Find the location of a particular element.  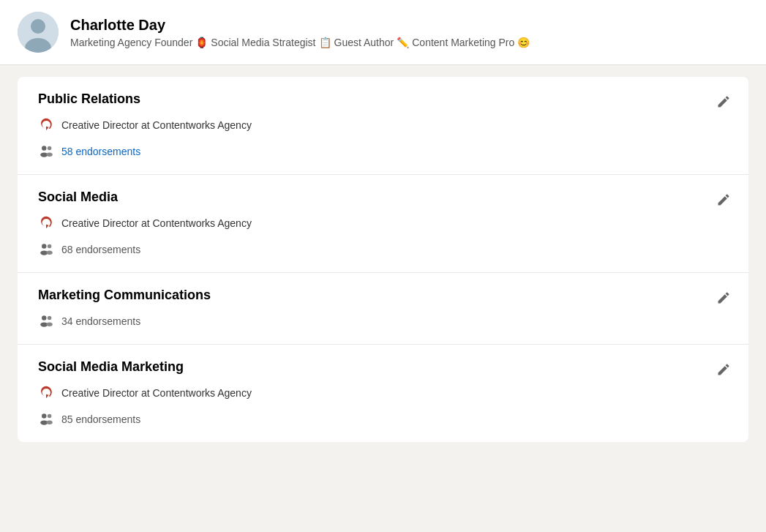

skill-title-4: Social Media Marketing is located at coordinates (383, 367).